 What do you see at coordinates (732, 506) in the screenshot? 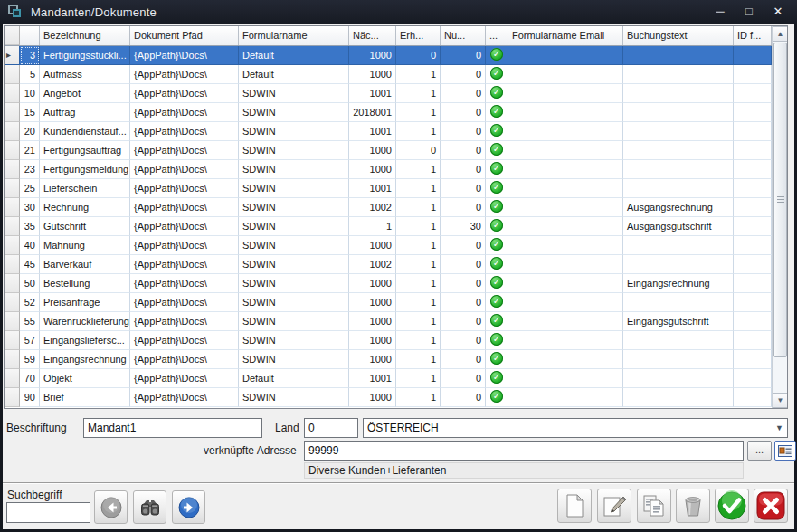
I see `ok-button` at bounding box center [732, 506].